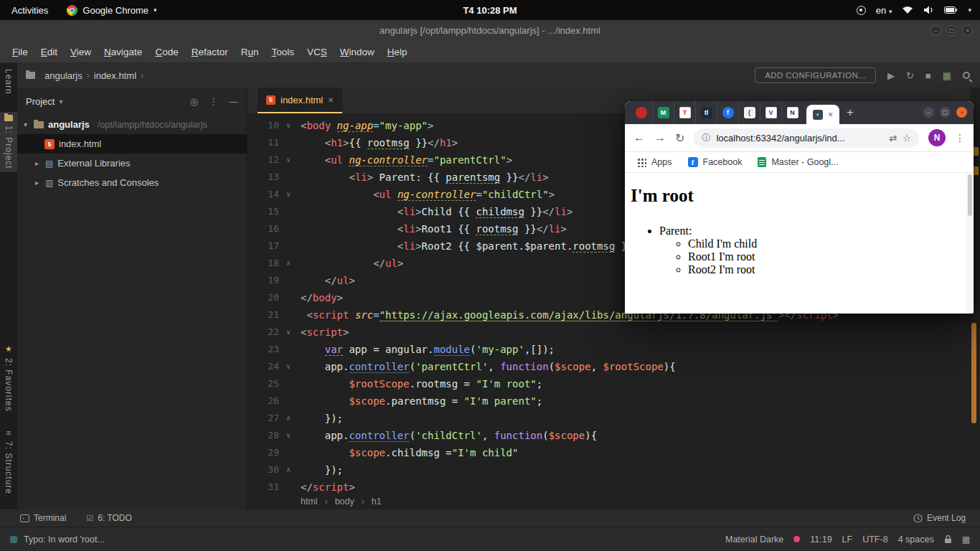  What do you see at coordinates (263, 435) in the screenshot?
I see `line-number: 28` at bounding box center [263, 435].